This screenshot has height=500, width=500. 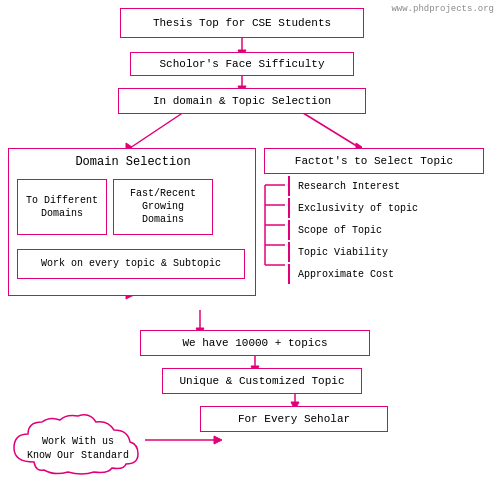 I want to click on for-every-box: For Every Seholar, so click(x=294, y=419).